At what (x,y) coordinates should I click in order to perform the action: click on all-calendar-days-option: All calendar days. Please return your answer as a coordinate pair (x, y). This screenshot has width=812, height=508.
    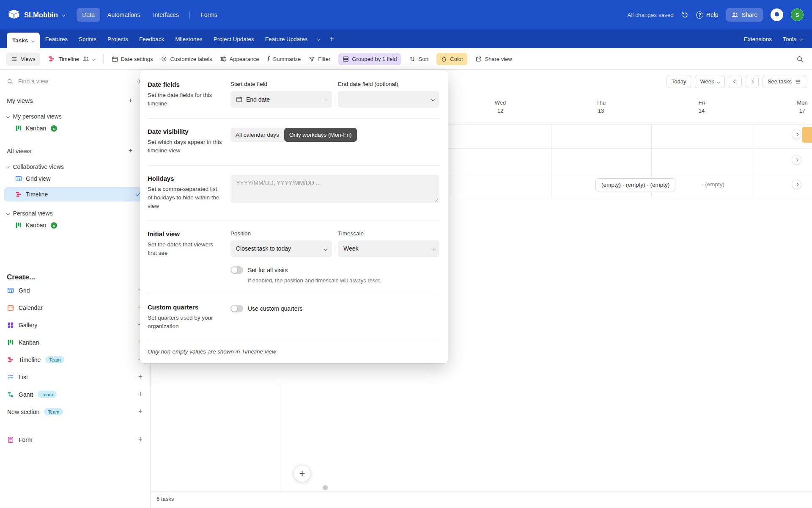
    Looking at the image, I should click on (257, 135).